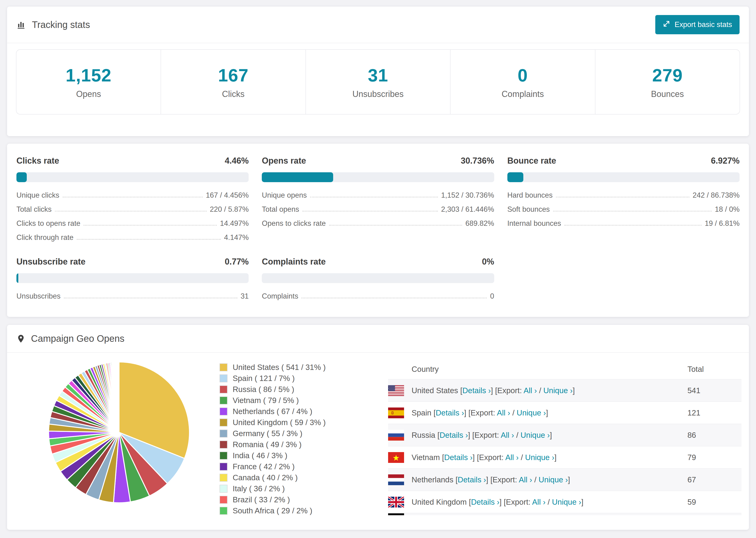 The height and width of the screenshot is (538, 756). I want to click on unsubscribe-rate-block: Unsubscribe rate0.77%Unsubscribes31, so click(133, 279).